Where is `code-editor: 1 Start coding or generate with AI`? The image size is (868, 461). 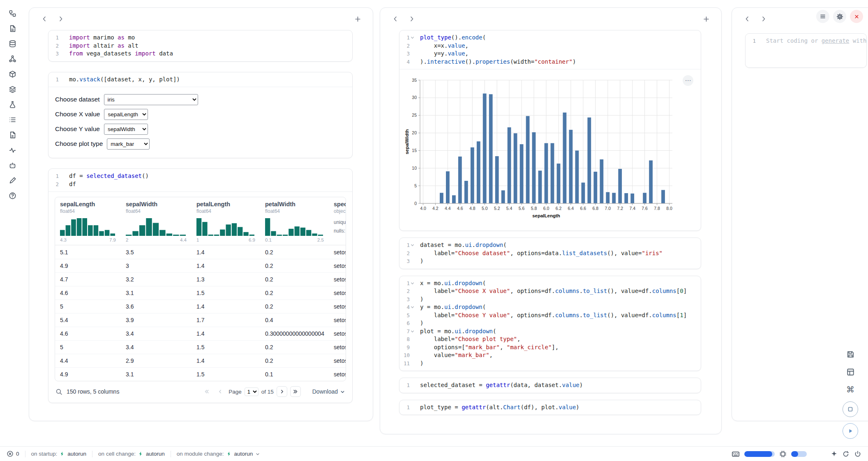
code-editor: 1 Start coding or generate with AI is located at coordinates (806, 51).